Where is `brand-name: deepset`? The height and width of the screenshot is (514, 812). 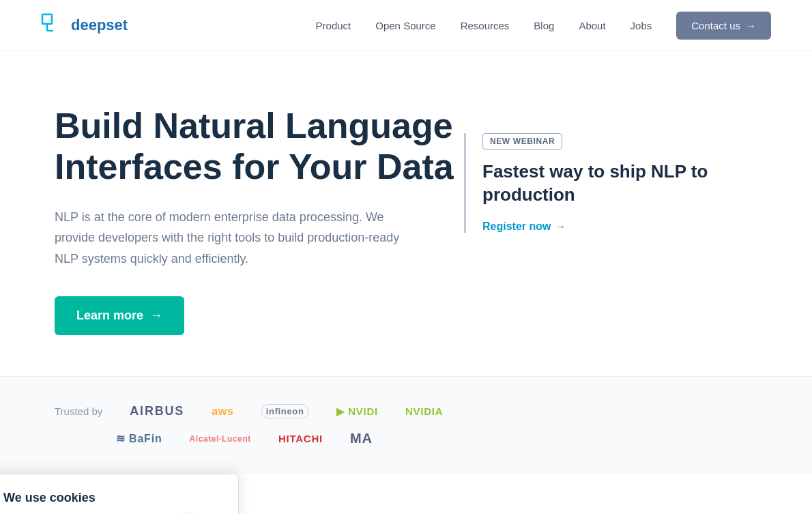 brand-name: deepset is located at coordinates (100, 25).